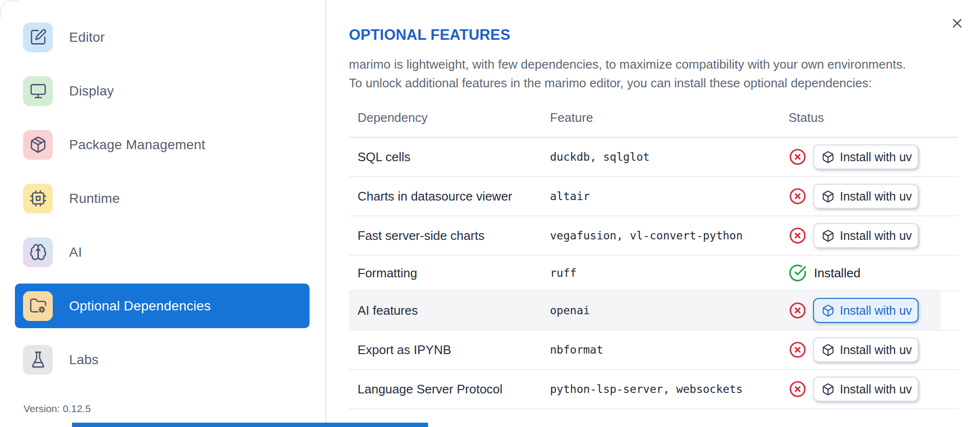 Image resolution: width=980 pixels, height=427 pixels. I want to click on table-row: Formatting ruff Installed, so click(654, 273).